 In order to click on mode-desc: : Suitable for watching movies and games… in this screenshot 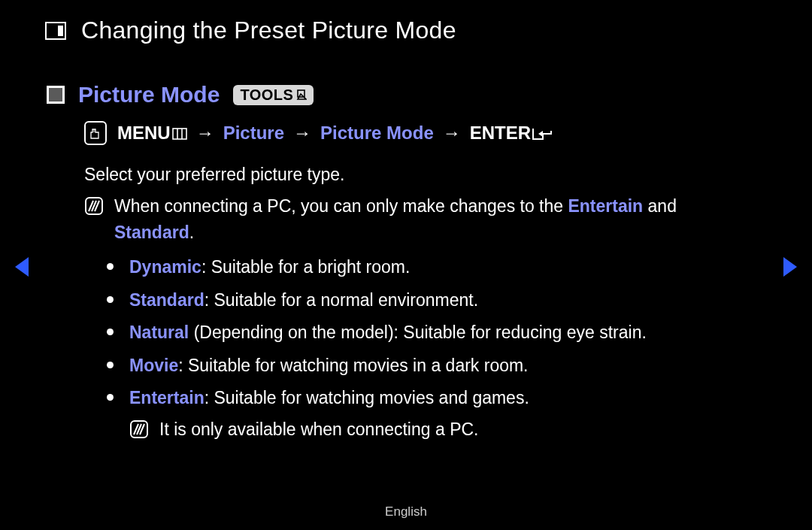, I will do `click(367, 398)`.